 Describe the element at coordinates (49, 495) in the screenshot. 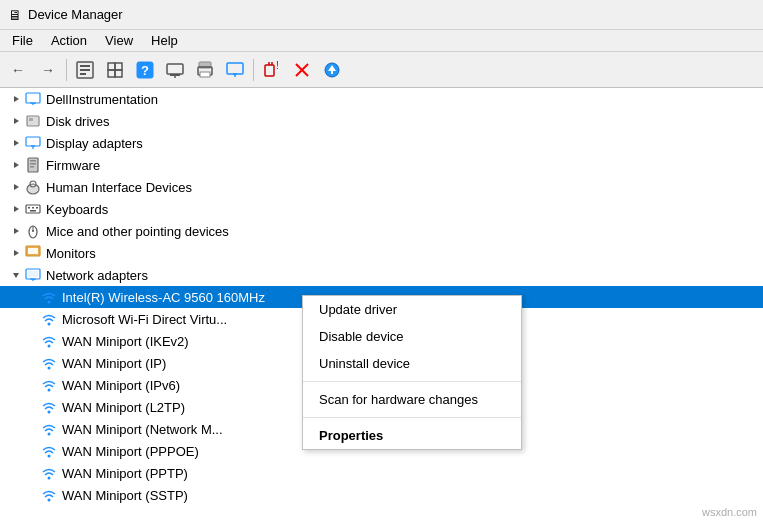

I see `tree-icon-wan-sstp` at that location.